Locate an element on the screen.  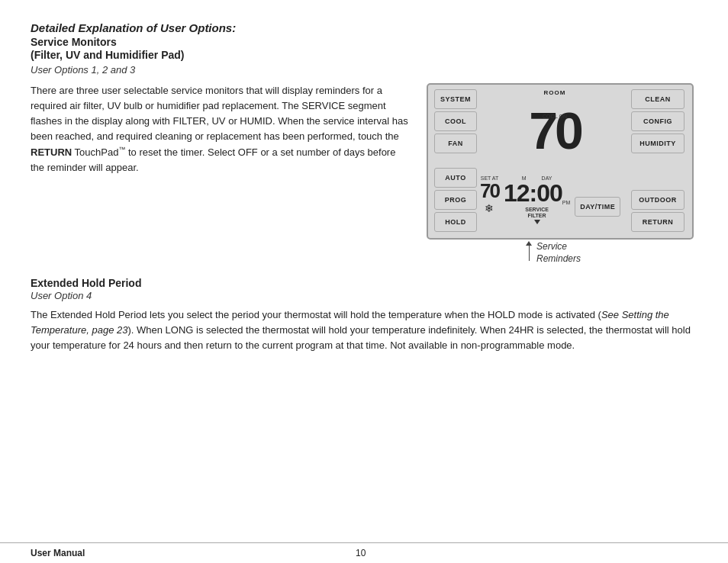
section1-heading2: (Filter, UV and Humidifier Pad) is located at coordinates (364, 55).